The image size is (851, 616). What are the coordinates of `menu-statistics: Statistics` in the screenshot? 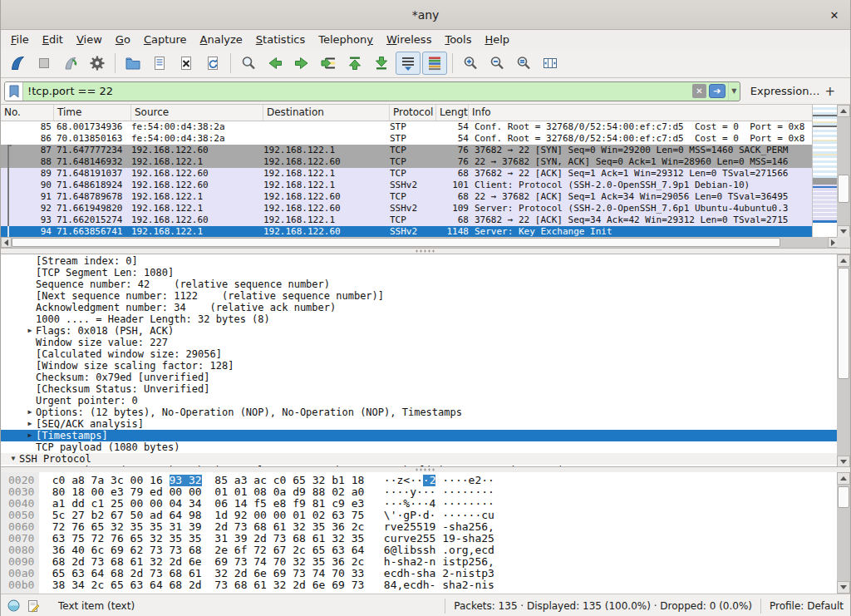 It's located at (281, 40).